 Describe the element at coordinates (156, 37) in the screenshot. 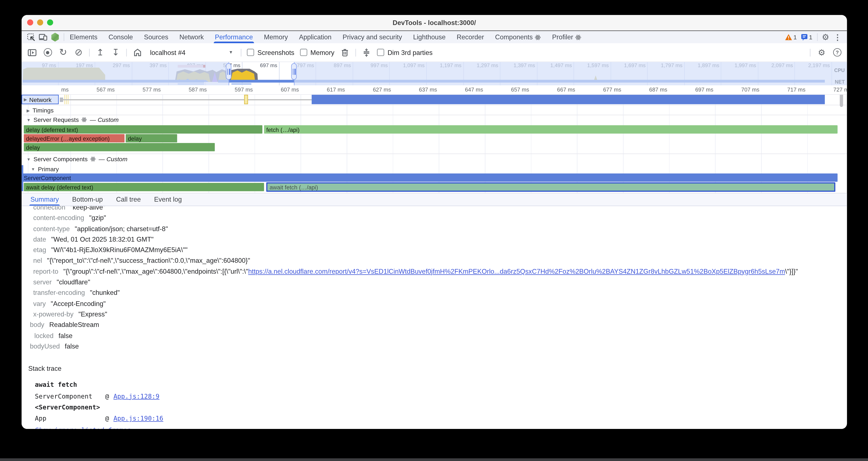

I see `panel-tab: Sources` at that location.